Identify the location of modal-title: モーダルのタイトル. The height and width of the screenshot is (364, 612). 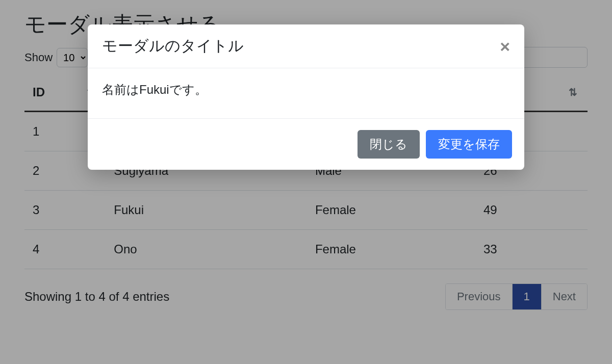
(173, 46).